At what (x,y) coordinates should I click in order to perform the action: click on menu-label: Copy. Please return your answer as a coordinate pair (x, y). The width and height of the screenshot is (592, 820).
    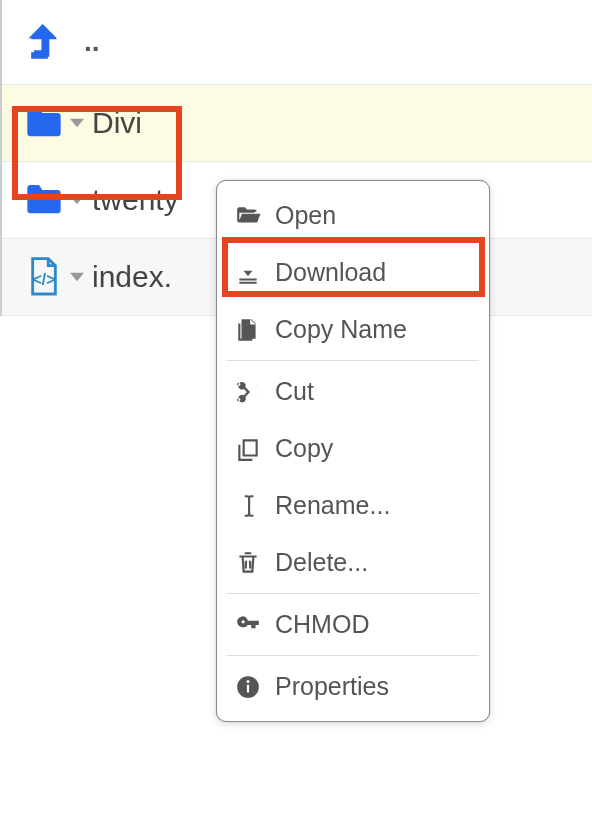
    Looking at the image, I should click on (304, 448).